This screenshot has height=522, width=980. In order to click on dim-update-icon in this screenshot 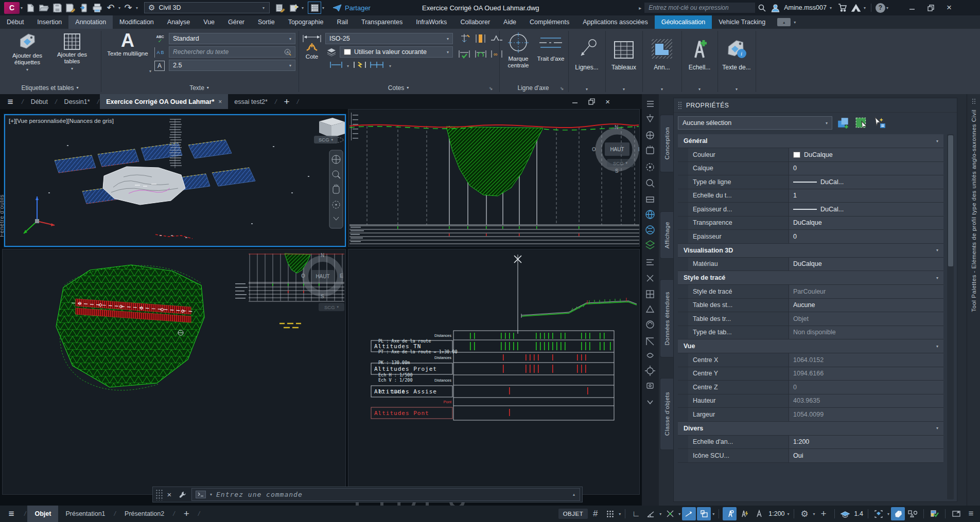, I will do `click(481, 54)`.